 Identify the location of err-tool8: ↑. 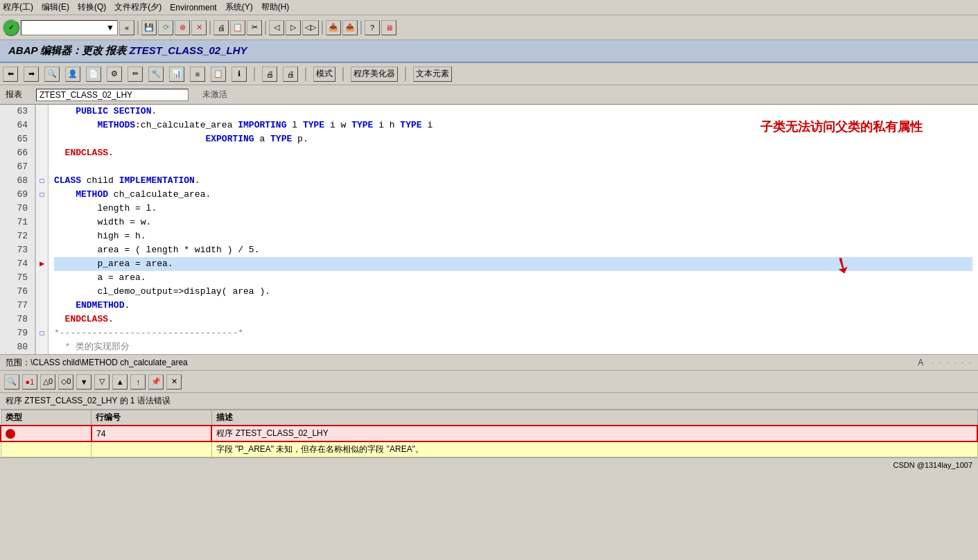
(138, 382).